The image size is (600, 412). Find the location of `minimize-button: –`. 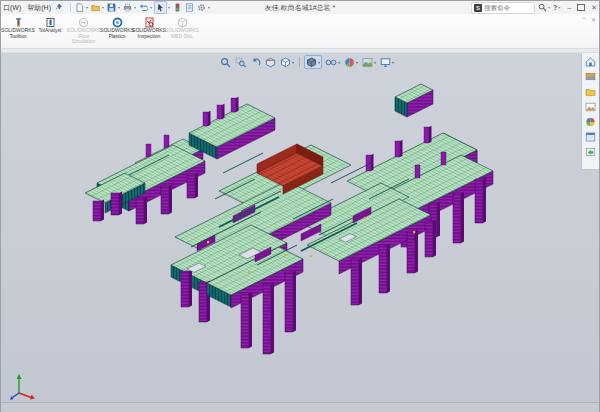

minimize-button: – is located at coordinates (569, 8).